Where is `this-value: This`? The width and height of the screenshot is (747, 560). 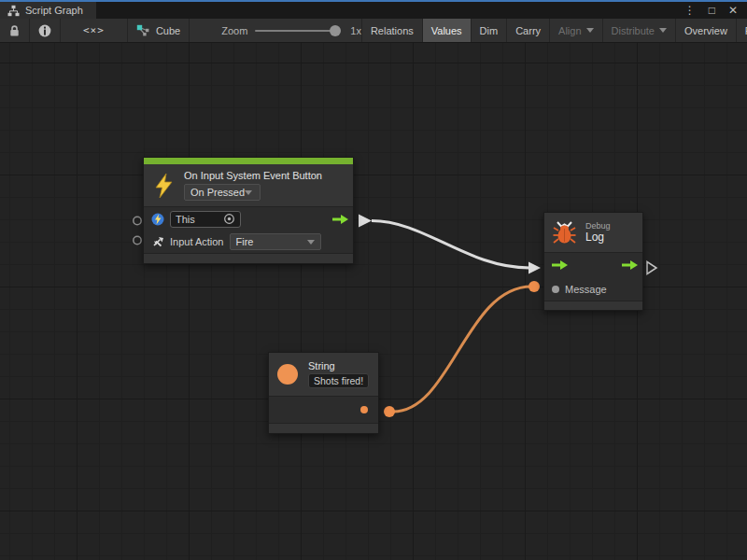
this-value: This is located at coordinates (185, 219).